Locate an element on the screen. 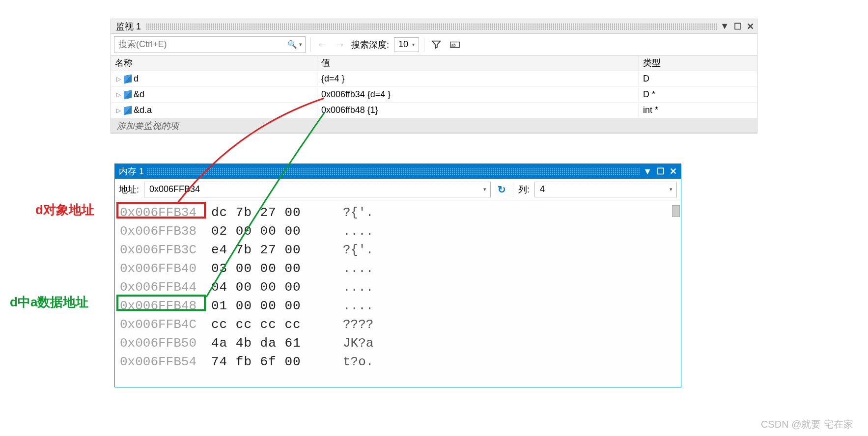 This screenshot has width=868, height=436. memory-toolbar: 地址: ▾ ↻ 列: ▾ is located at coordinates (398, 190).